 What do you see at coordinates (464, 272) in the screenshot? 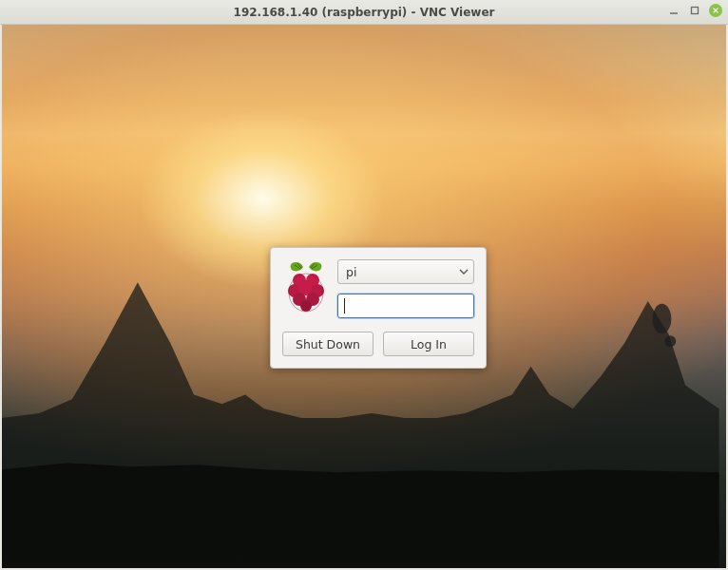
I see `chevron-down-icon` at bounding box center [464, 272].